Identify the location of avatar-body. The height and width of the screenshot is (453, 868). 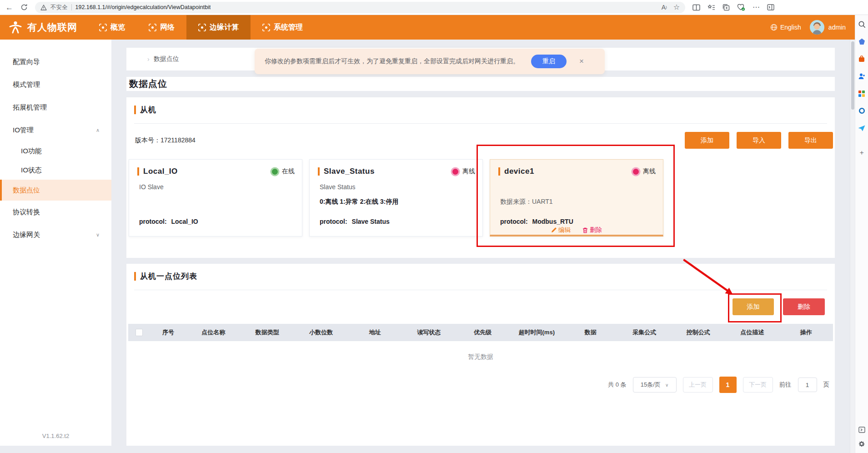
(817, 32).